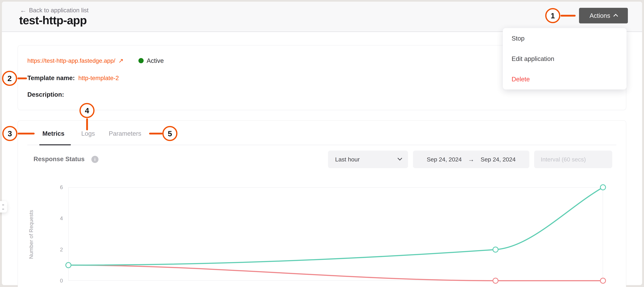  Describe the element at coordinates (348, 160) in the screenshot. I see `time-range-value: Last hour` at that location.